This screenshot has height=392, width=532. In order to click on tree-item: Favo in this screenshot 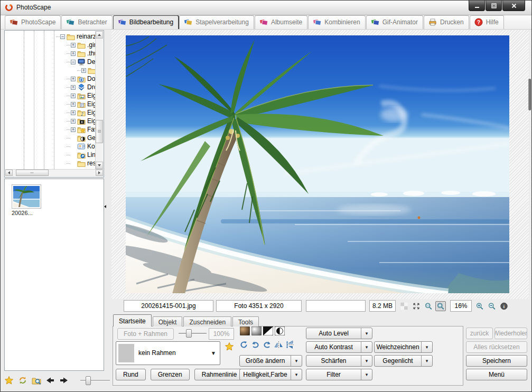, I will do `click(50, 129)`.